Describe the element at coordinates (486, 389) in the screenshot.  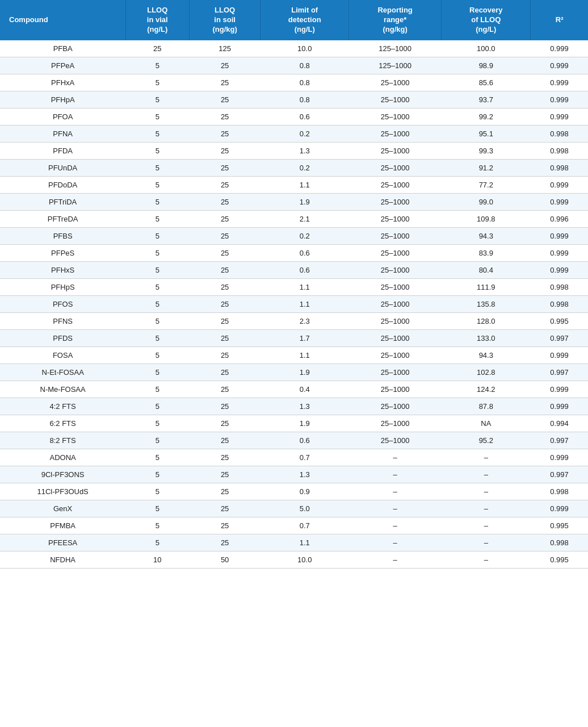
I see `cell-recovery: 124.2` at that location.